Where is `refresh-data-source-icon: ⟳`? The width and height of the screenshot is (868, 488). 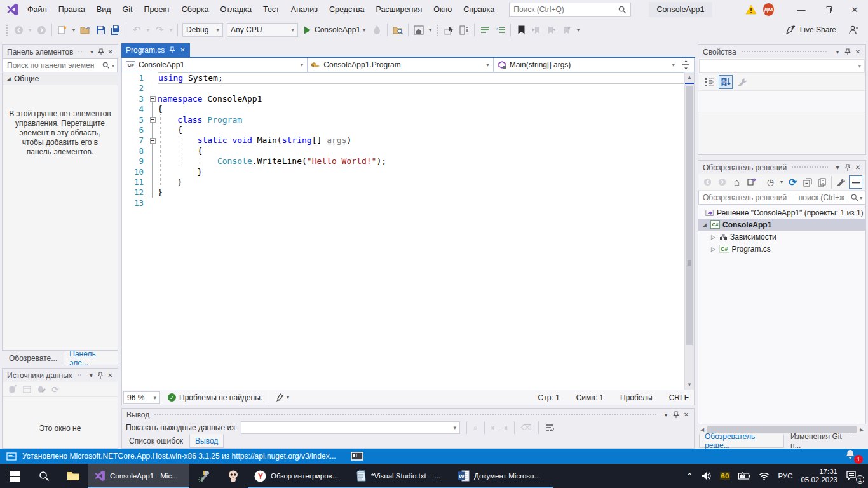 refresh-data-source-icon: ⟳ is located at coordinates (55, 390).